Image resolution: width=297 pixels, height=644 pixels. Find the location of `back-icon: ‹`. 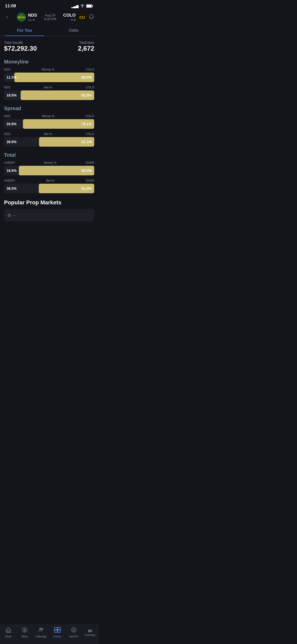

back-icon: ‹ is located at coordinates (7, 17).